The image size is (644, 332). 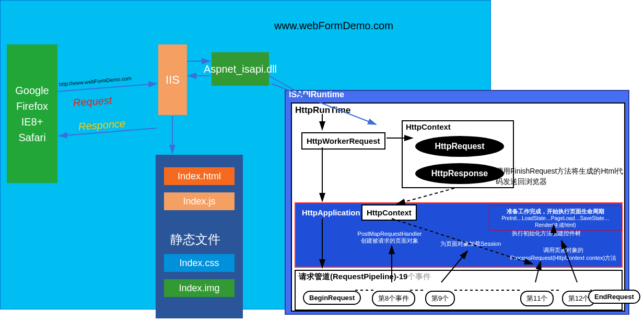 I want to click on finish-request-text: 调用FinishRequest方法将生成的Html代码发送回浏览器, so click(x=560, y=177).